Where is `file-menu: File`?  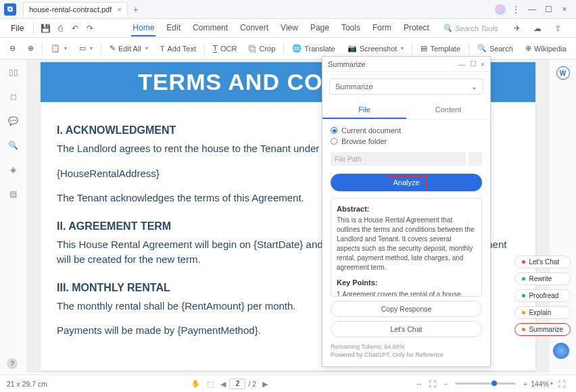
file-menu: File is located at coordinates (18, 28).